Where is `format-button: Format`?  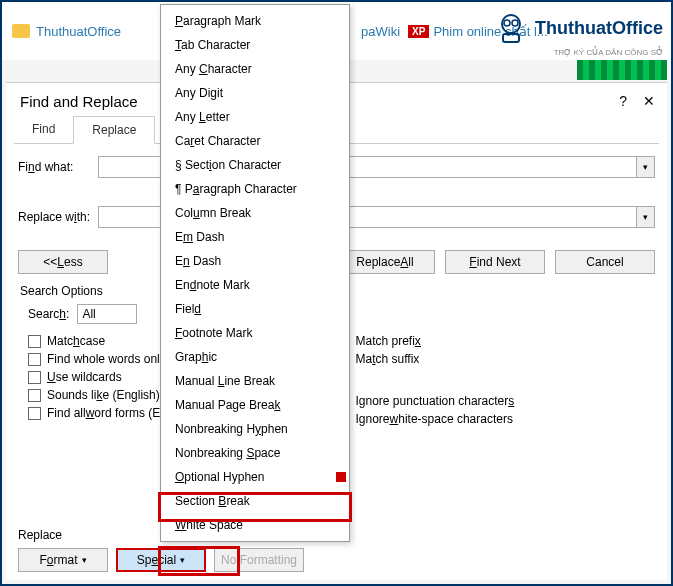 format-button: Format is located at coordinates (63, 560).